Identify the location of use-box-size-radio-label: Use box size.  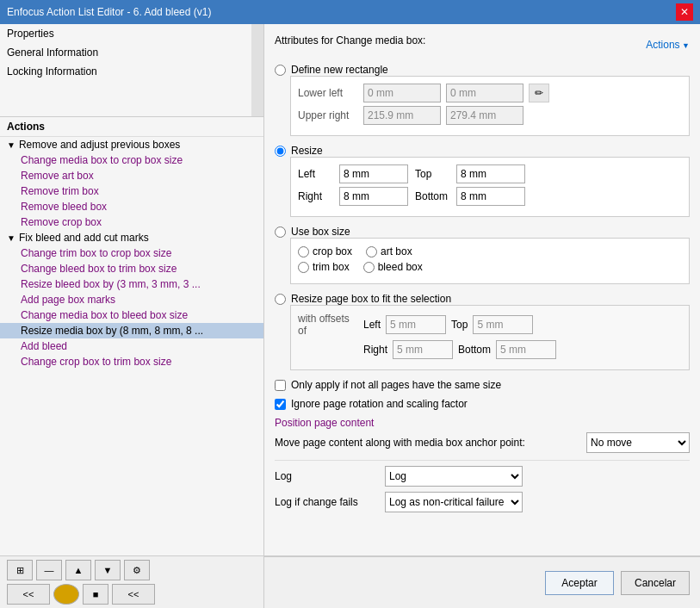
(482, 232).